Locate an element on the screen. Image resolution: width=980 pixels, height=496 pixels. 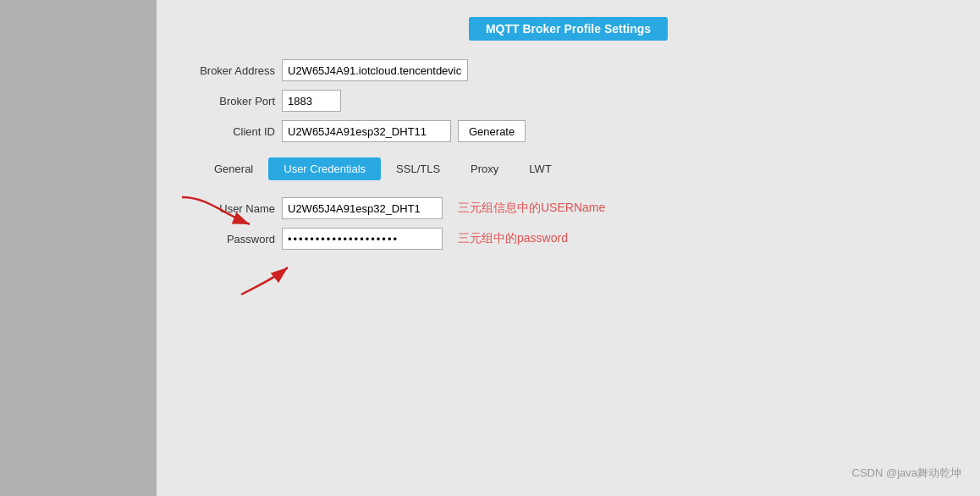
password-label: Password is located at coordinates (228, 239).